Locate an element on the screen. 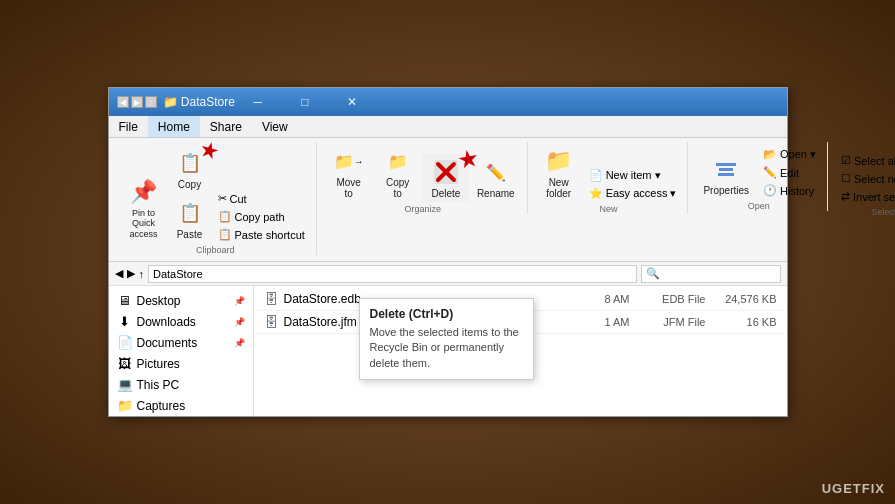 The width and height of the screenshot is (895, 504). documents-icon: 📄 is located at coordinates (125, 342).